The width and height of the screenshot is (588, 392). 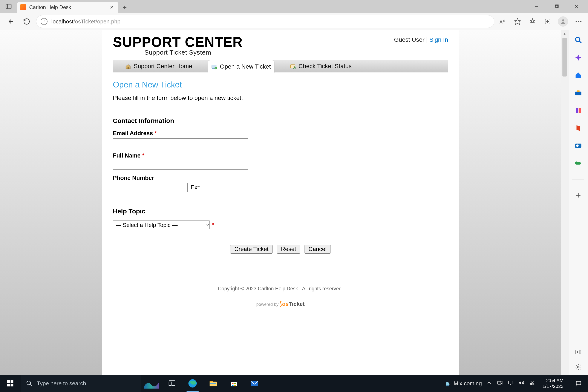 What do you see at coordinates (553, 384) in the screenshot?
I see `taskbar-clock: 2:54 AM 1/17/2023` at bounding box center [553, 384].